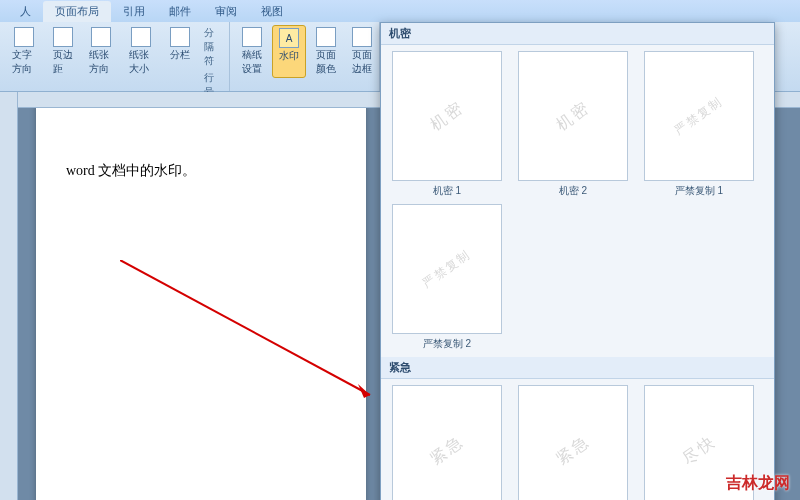 The height and width of the screenshot is (500, 800). What do you see at coordinates (326, 37) in the screenshot?
I see `page-color-icon` at bounding box center [326, 37].